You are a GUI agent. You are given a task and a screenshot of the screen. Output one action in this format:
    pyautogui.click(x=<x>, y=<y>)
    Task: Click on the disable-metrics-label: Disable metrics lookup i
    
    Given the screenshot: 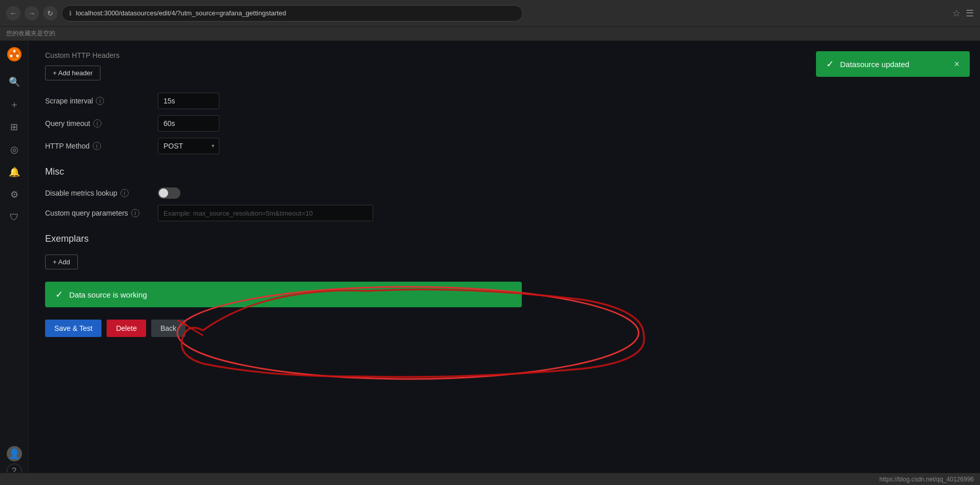 What is the action you would take?
    pyautogui.click(x=101, y=193)
    